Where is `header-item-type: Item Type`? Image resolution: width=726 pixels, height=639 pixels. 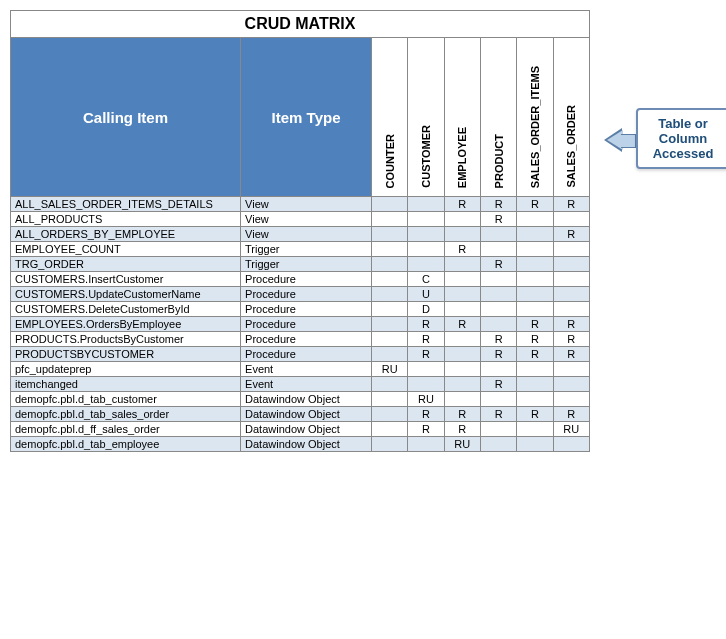
header-item-type: Item Type is located at coordinates (306, 118).